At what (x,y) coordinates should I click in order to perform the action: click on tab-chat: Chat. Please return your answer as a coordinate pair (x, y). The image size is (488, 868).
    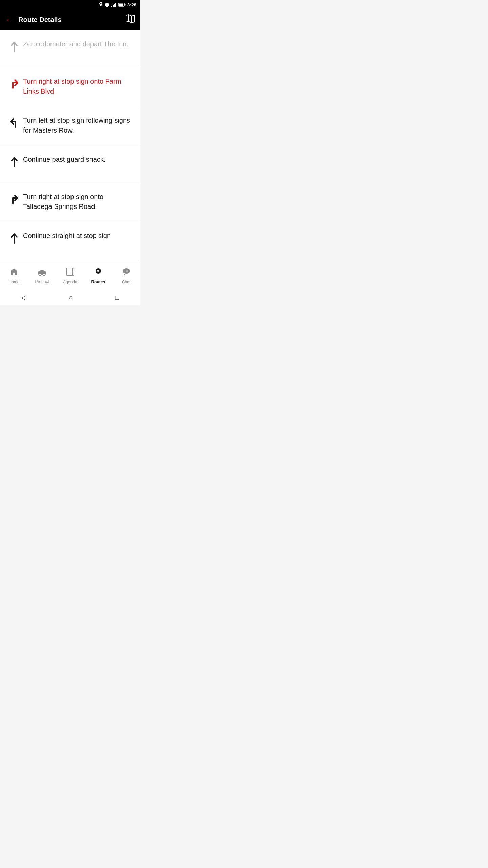
    Looking at the image, I should click on (126, 276).